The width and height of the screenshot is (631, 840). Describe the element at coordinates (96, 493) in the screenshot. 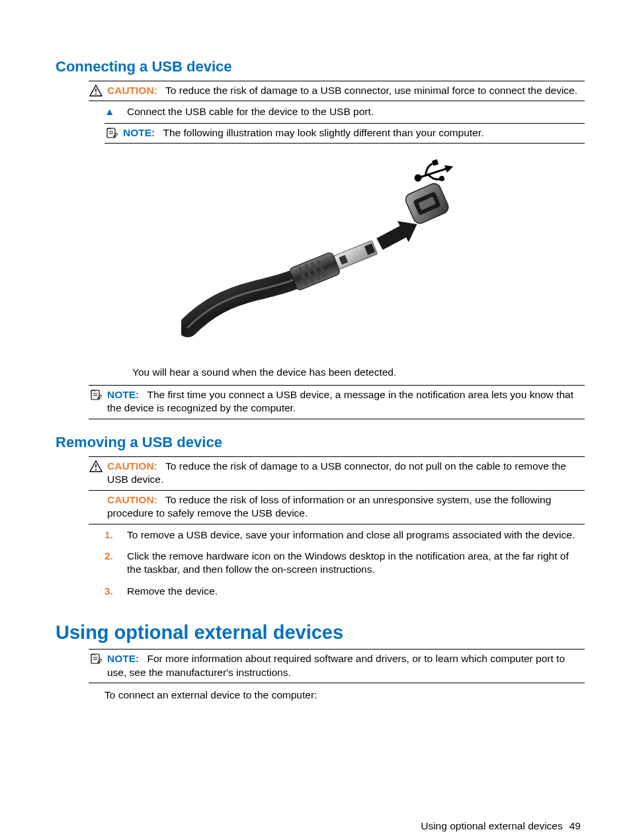

I see `caution-icon-placeholder` at that location.